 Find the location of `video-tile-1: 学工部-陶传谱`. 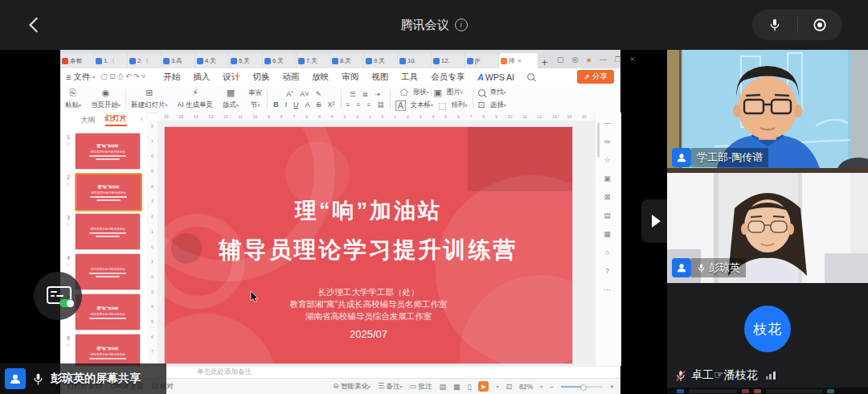

video-tile-1: 学工部-陶传谱 is located at coordinates (768, 111).